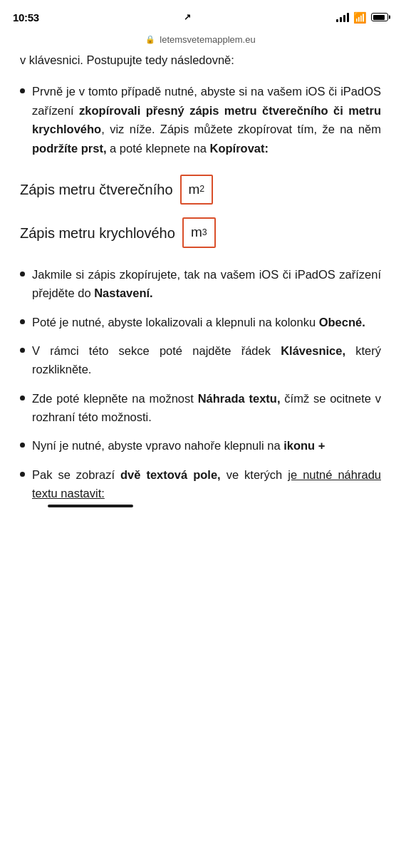  What do you see at coordinates (207, 445) in the screenshot?
I see `bullet-text: Nyní je nutné, abyste vpravo nahoře klep…` at bounding box center [207, 445].